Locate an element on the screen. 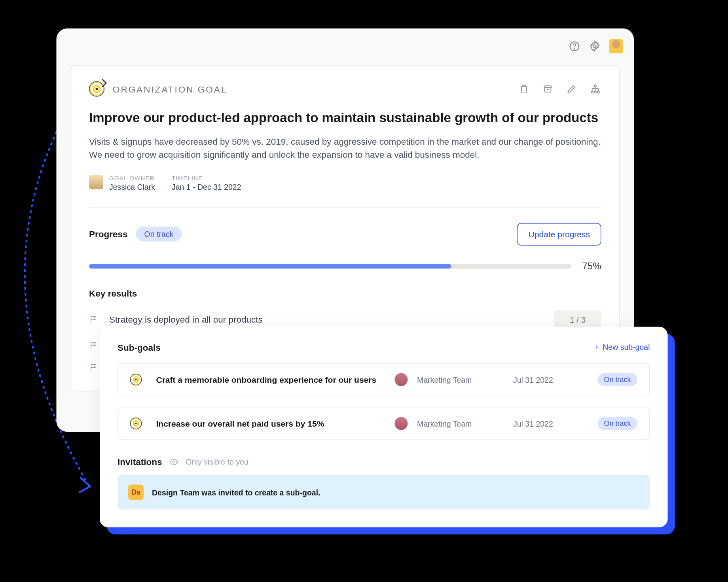 The height and width of the screenshot is (582, 728). invitation-banner: Ds Design Team was invited to create a s… is located at coordinates (384, 493).